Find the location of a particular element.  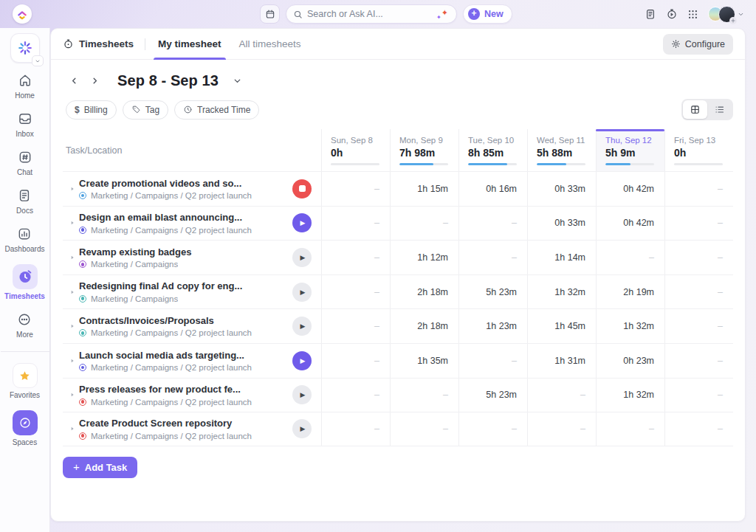

day-column-header: Fri, Sep 13 0h is located at coordinates (698, 151).